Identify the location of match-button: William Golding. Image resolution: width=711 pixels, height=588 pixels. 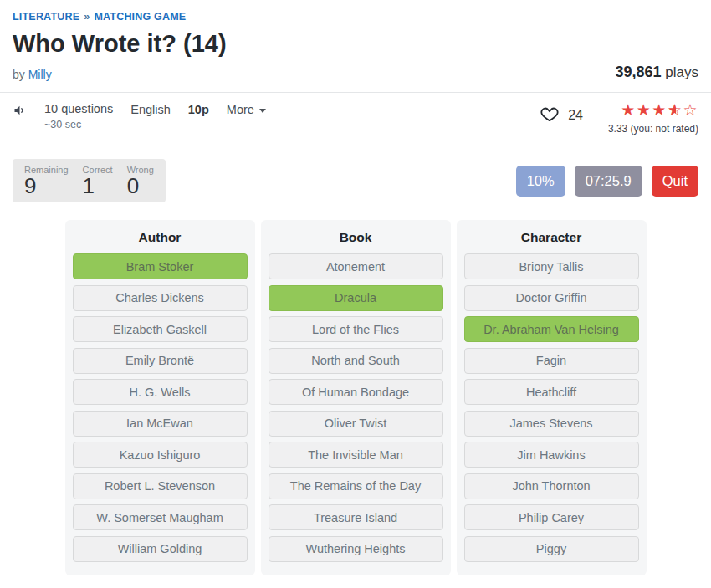
(161, 549).